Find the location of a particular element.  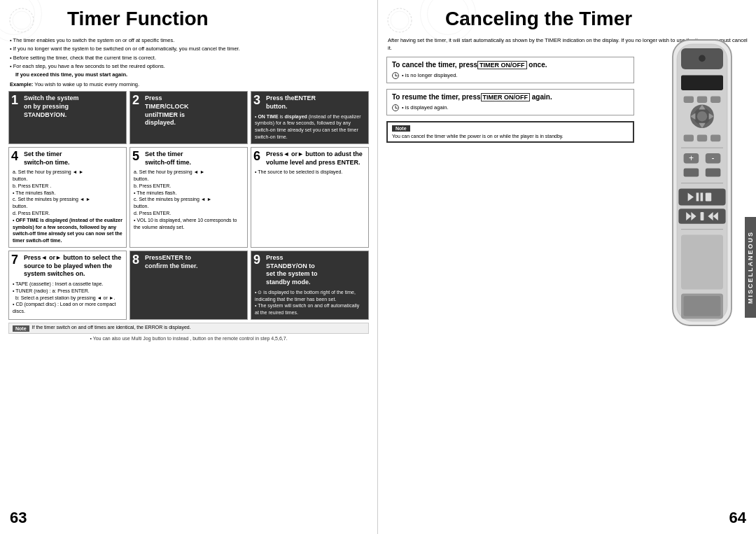

page-number-right: 64 is located at coordinates (738, 518).